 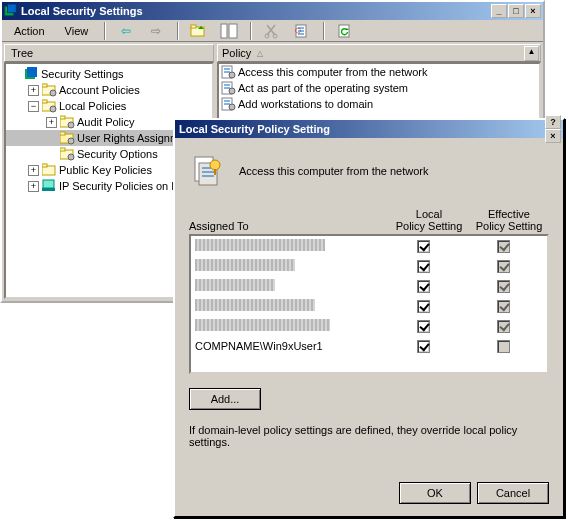 What do you see at coordinates (77, 31) in the screenshot?
I see `menu-view: View` at bounding box center [77, 31].